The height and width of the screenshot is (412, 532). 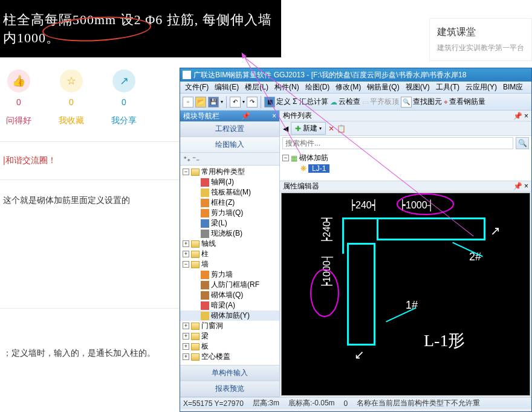 What do you see at coordinates (421, 102) in the screenshot?
I see `find-button: 🔍查找图元` at bounding box center [421, 102].